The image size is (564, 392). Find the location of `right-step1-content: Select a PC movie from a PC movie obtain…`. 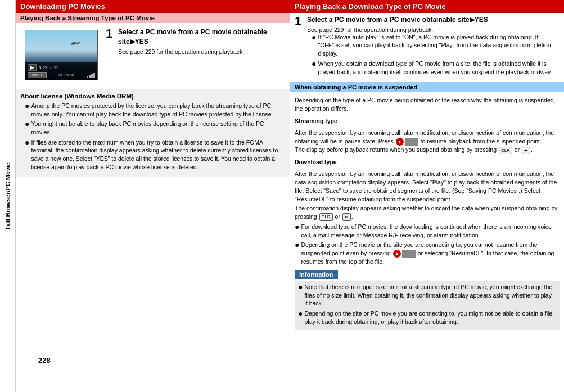

right-step1-content: Select a PC movie from a PC movie obtain… is located at coordinates (433, 46).